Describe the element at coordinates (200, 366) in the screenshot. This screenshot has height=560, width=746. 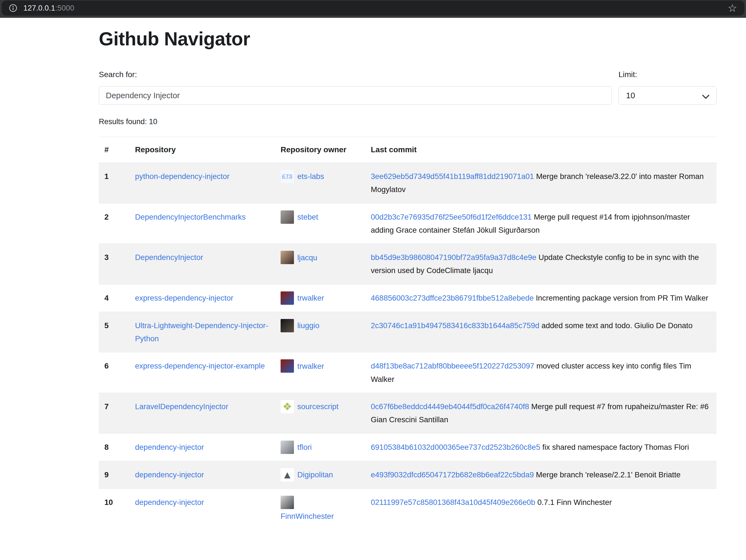
I see `repository-link: express-dependency-injector-example` at that location.